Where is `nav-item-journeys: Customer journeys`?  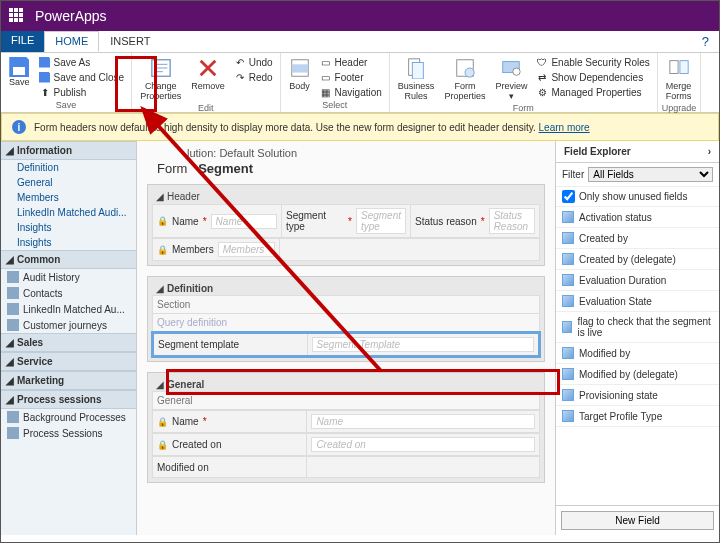
nav-item-journeys: Customer journeys is located at coordinates (68, 325).